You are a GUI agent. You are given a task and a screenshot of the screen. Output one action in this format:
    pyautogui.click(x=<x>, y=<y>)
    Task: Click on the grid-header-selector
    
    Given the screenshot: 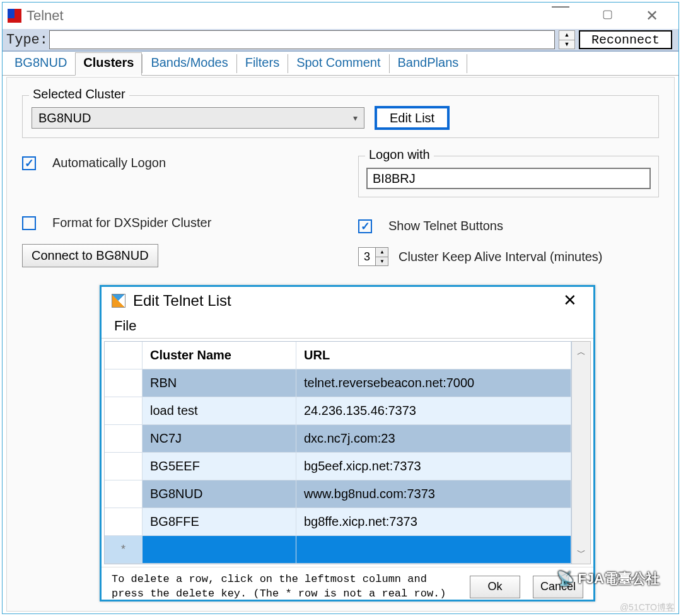 What is the action you would take?
    pyautogui.click(x=124, y=356)
    